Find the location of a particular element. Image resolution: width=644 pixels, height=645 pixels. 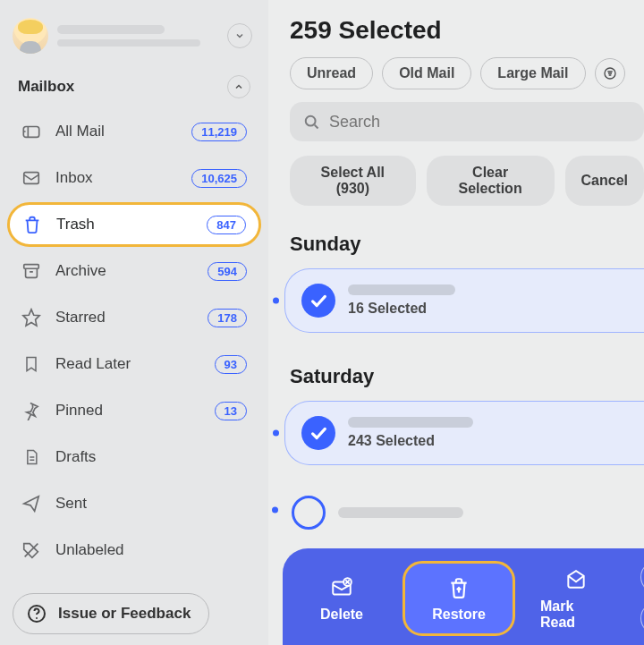

sidebar-item-label: Inbox is located at coordinates (116, 178).